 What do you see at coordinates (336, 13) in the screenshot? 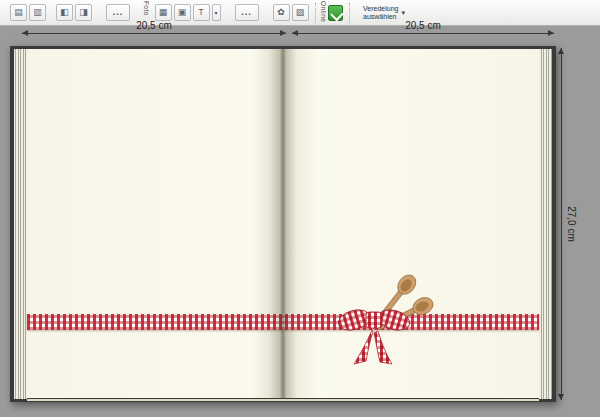
I see `online-order-icon` at bounding box center [336, 13].